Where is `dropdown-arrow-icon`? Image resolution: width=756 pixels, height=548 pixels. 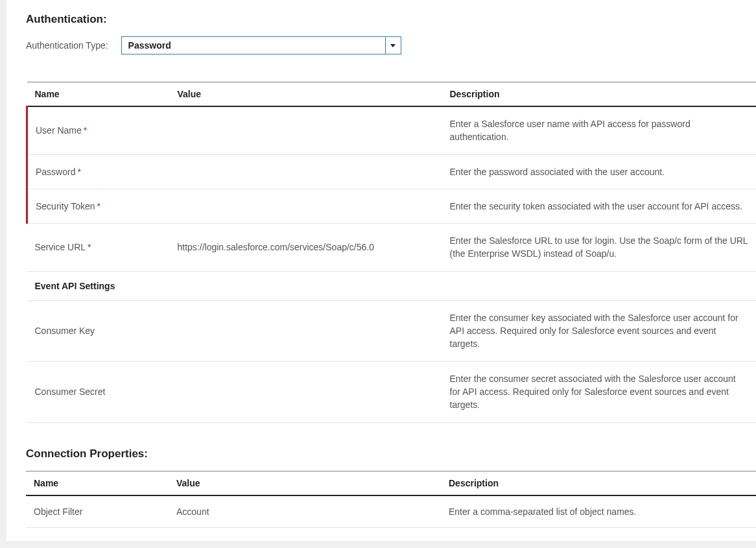 dropdown-arrow-icon is located at coordinates (393, 45).